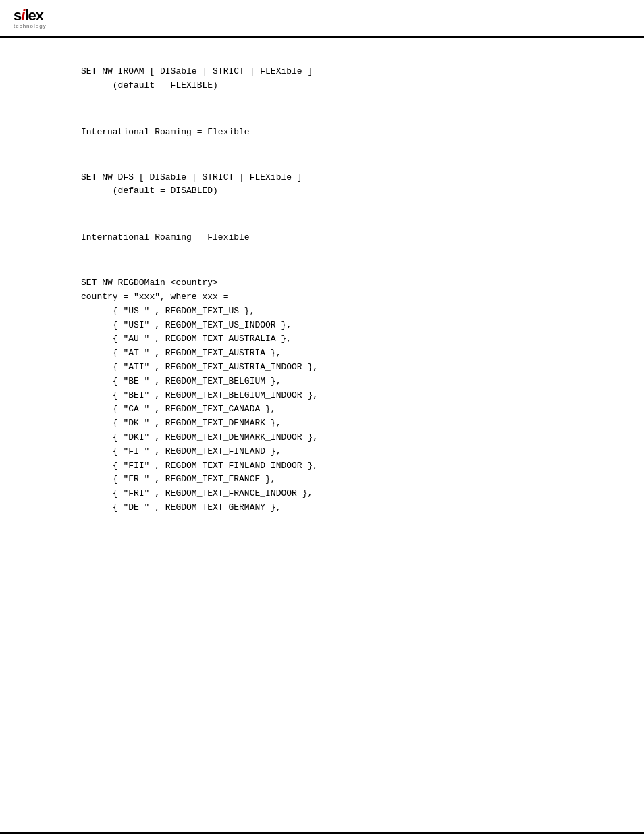  I want to click on iroam-status-line: International Roaming = Flexible, so click(363, 132).